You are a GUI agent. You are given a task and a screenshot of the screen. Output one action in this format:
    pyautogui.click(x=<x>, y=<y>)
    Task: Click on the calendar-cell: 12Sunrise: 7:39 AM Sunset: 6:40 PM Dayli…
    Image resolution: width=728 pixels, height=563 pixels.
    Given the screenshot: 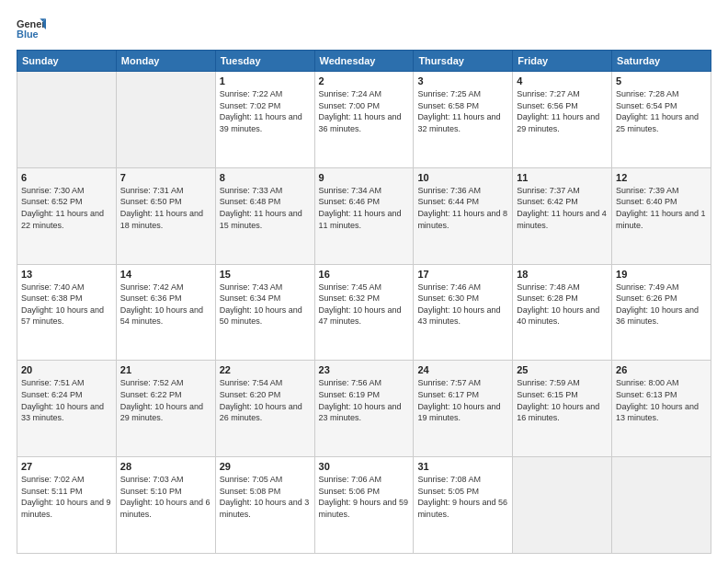 What is the action you would take?
    pyautogui.click(x=662, y=215)
    